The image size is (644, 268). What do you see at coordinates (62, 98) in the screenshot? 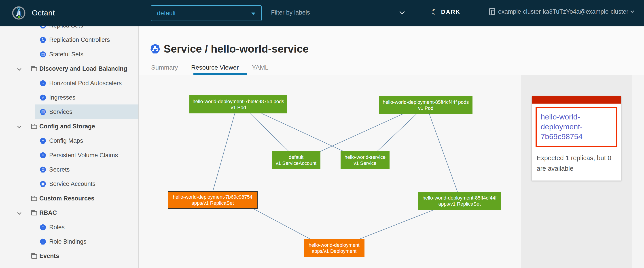
I see `sidebar-item-label: Ingresses` at bounding box center [62, 98].